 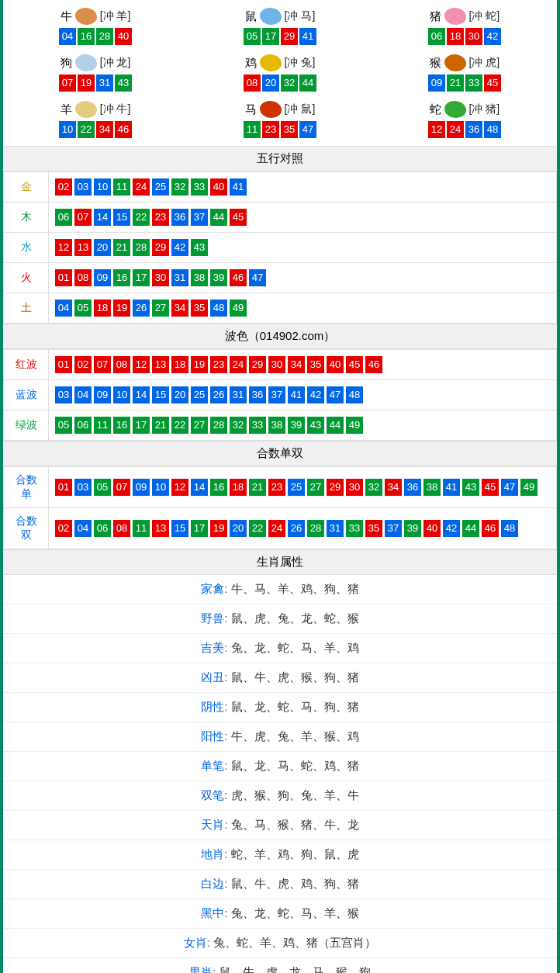 What do you see at coordinates (180, 248) in the screenshot?
I see `number-ball: 42` at bounding box center [180, 248].